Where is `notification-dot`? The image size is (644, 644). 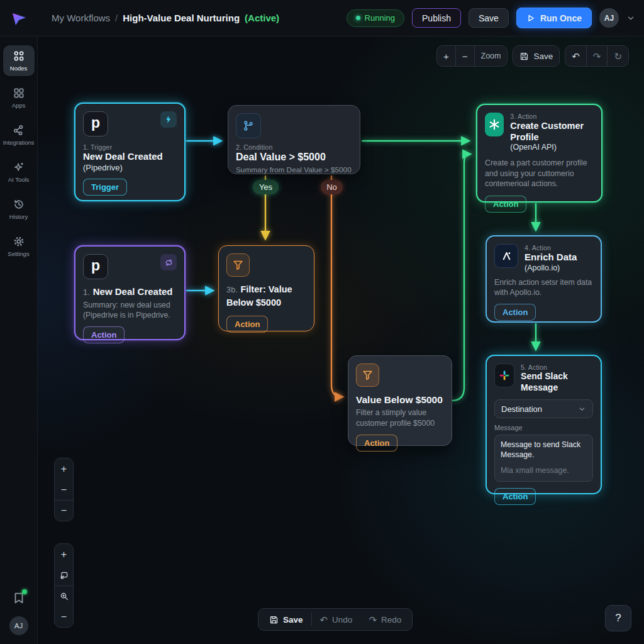
notification-dot is located at coordinates (25, 592).